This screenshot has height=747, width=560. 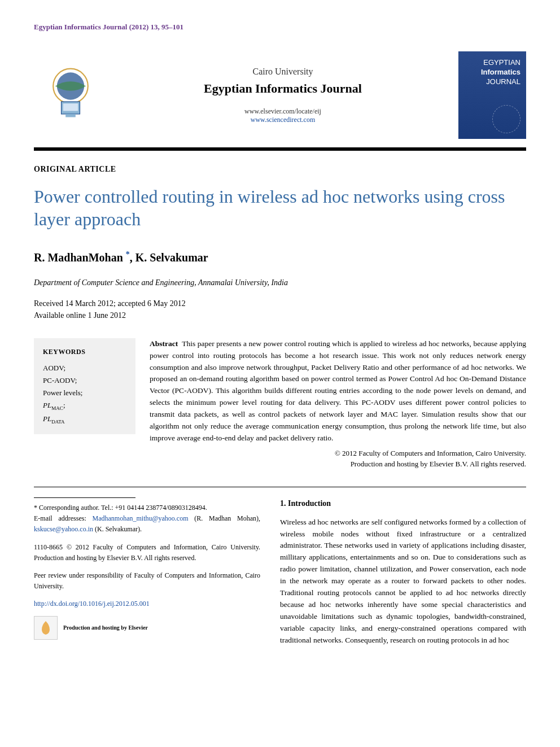 I want to click on cover-line3: JOURNAL, so click(x=492, y=82).